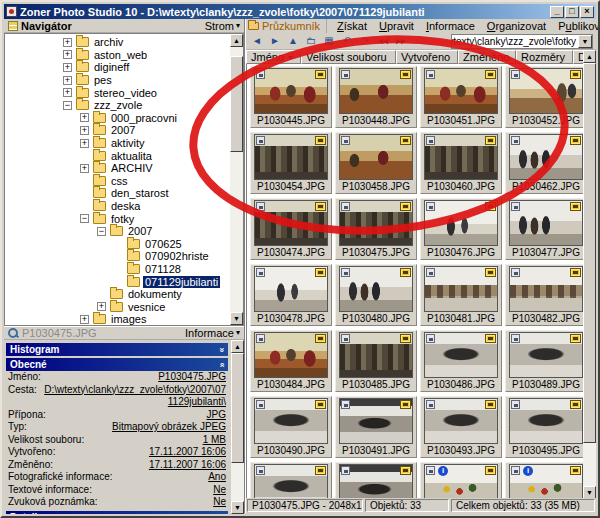 This screenshot has height=518, width=600. I want to click on path-combobox: D:\wtexty\clanky\zzz_zvole\fotky ▼, so click(522, 42).